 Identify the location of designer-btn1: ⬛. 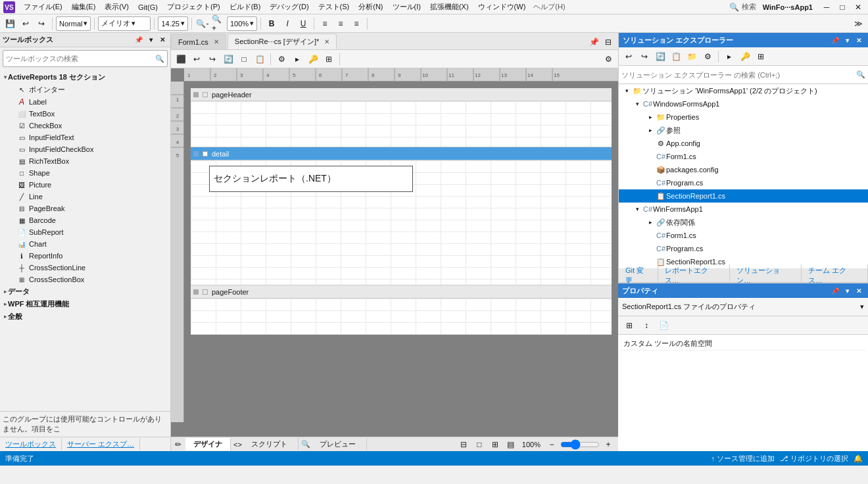
(181, 59).